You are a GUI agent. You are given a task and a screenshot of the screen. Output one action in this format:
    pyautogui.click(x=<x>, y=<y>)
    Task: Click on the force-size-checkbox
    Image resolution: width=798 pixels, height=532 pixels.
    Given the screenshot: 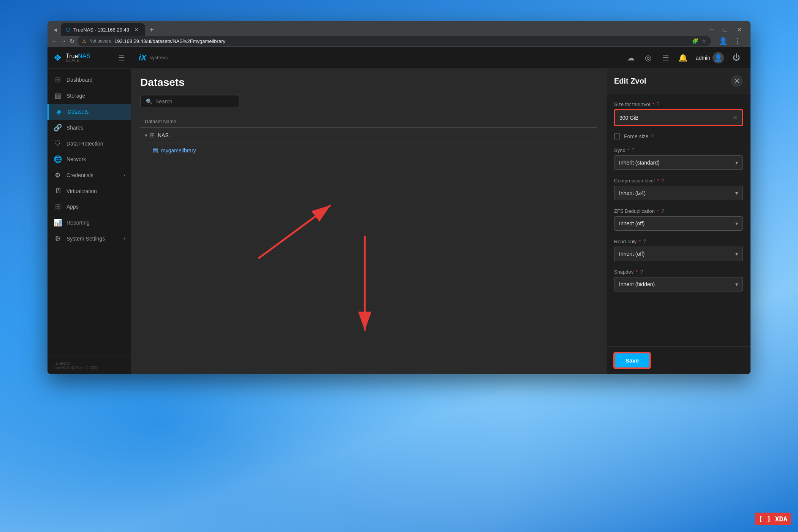 What is the action you would take?
    pyautogui.click(x=617, y=136)
    